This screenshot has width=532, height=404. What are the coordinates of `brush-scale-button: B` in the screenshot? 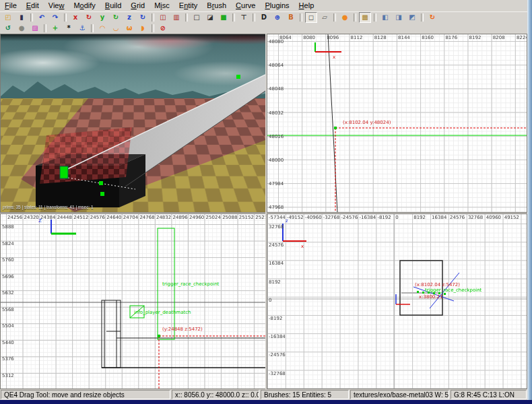 It's located at (291, 18).